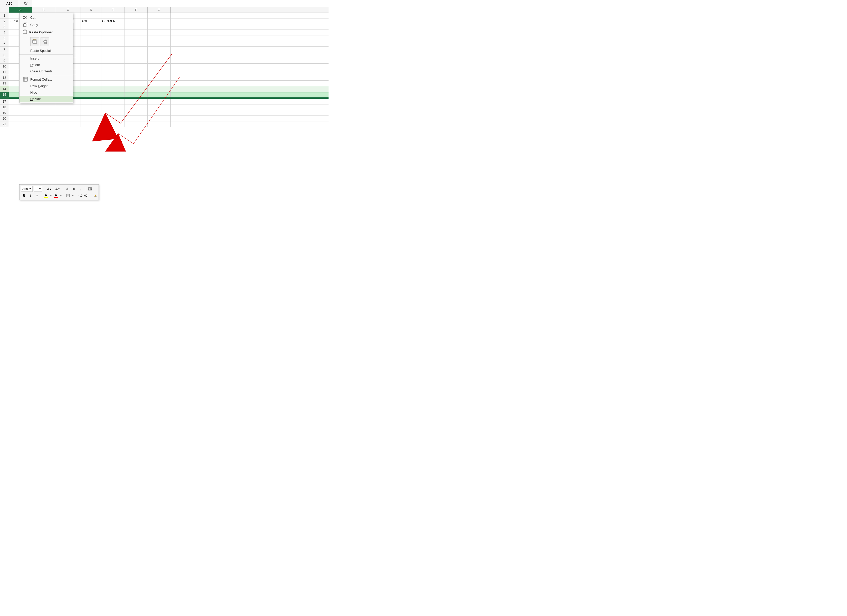 The width and height of the screenshot is (847, 616). Describe the element at coordinates (159, 124) in the screenshot. I see `cell-G21` at that location.